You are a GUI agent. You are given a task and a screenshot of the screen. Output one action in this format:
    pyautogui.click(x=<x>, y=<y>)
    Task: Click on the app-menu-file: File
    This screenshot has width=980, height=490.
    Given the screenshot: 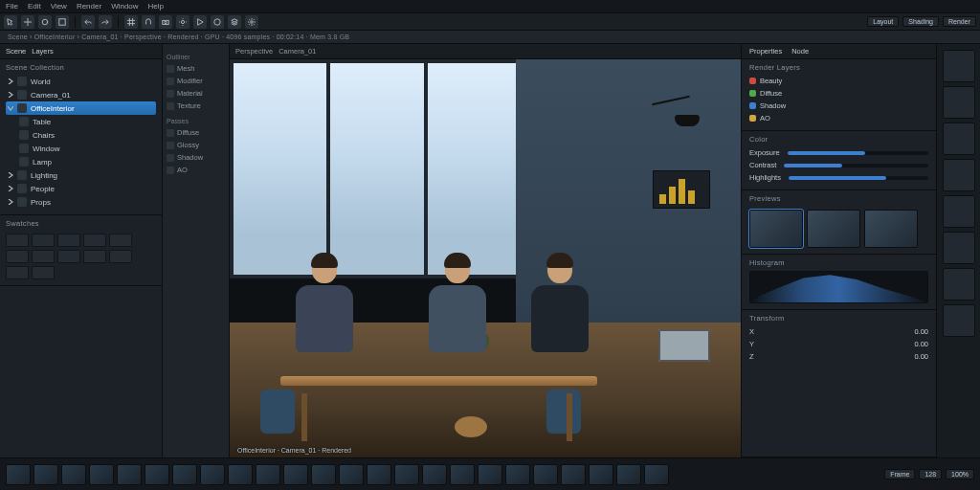 What is the action you would take?
    pyautogui.click(x=11, y=6)
    